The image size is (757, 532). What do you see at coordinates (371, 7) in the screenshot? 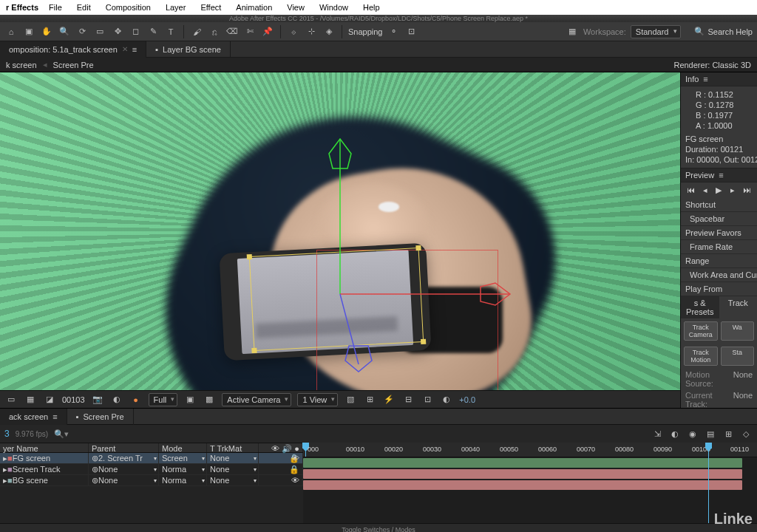
I see `menu-help: Help` at bounding box center [371, 7].